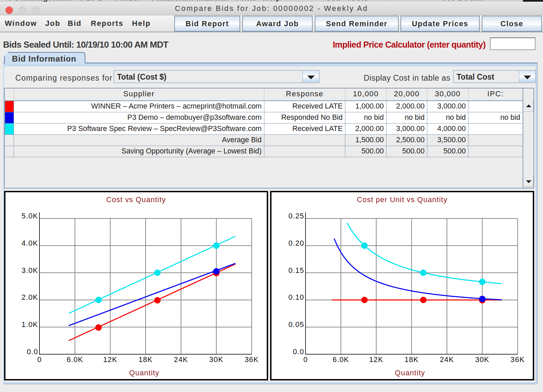 The height and width of the screenshot is (392, 543). What do you see at coordinates (30, 271) in the screenshot?
I see `svg-text: 3.0K` at bounding box center [30, 271].